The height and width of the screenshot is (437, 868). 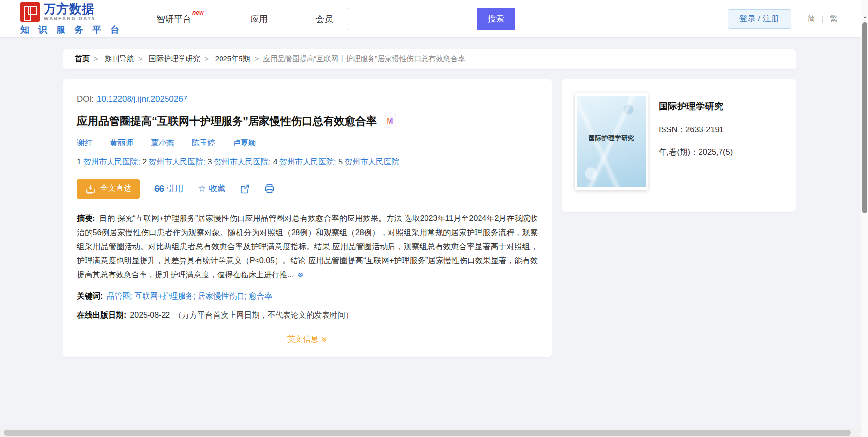 What do you see at coordinates (865, 118) in the screenshot?
I see `vertical-scrollbar-thumb` at bounding box center [865, 118].